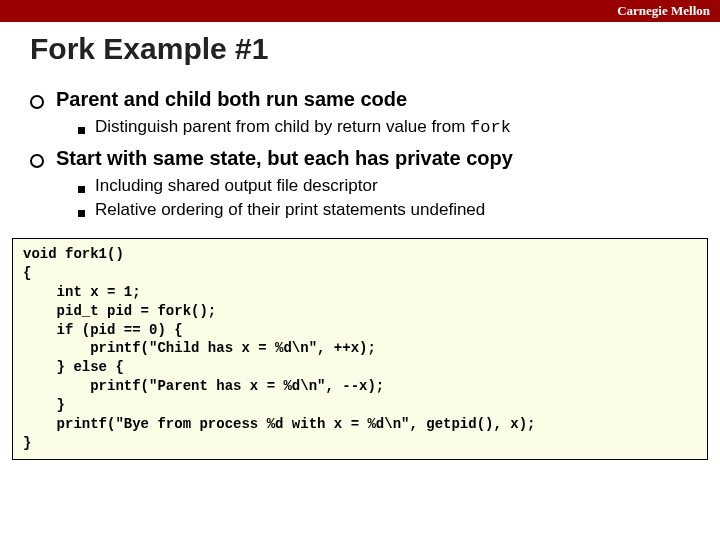  I want to click on sub-bullet-list: Distinguish parent from child by return …, so click(399, 127).